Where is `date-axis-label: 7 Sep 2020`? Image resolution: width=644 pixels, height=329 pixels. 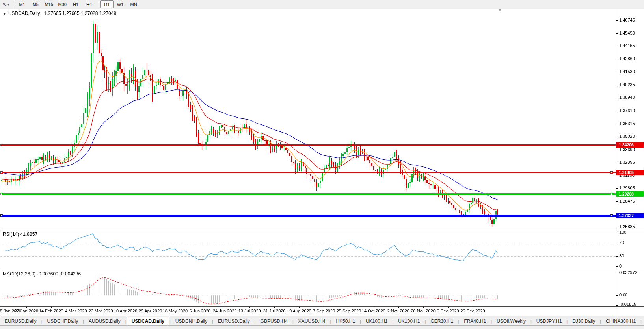
date-axis-label: 7 Sep 2020 is located at coordinates (324, 311).